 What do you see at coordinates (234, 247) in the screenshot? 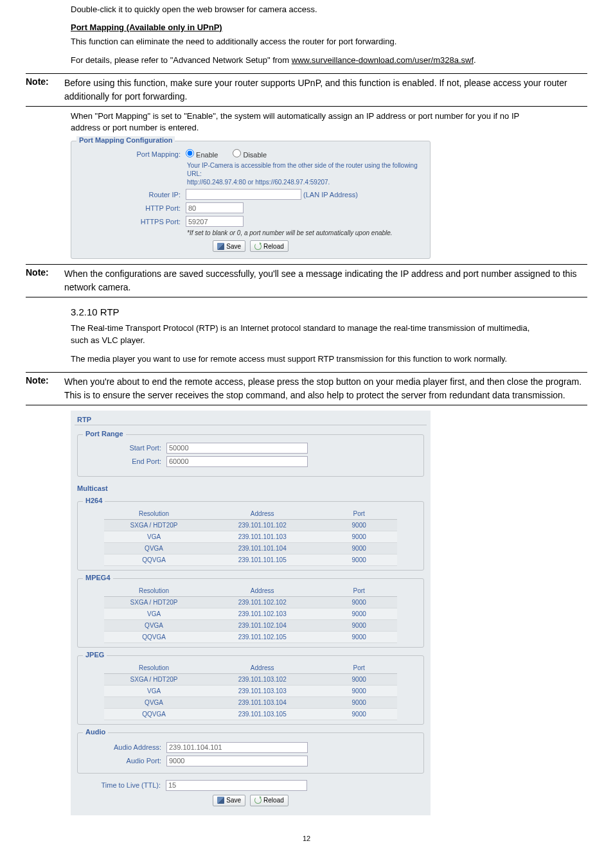
I see `save-button-label: Save` at bounding box center [234, 247].